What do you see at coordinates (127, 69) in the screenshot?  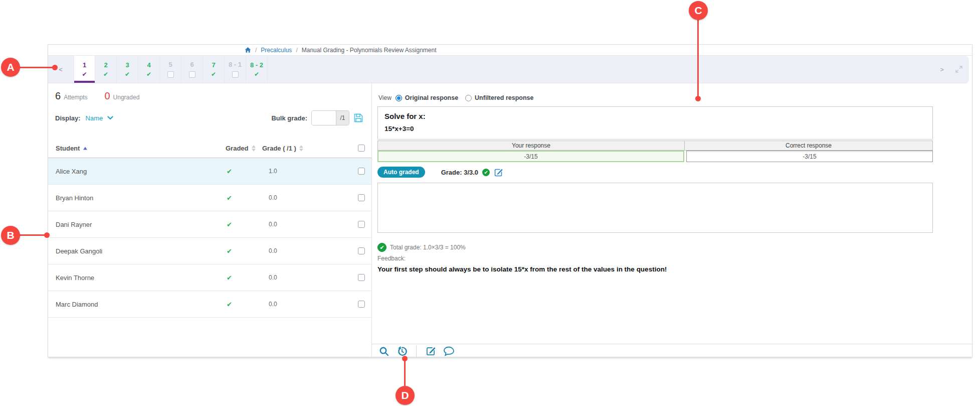 I see `question-tab-3: 3` at bounding box center [127, 69].